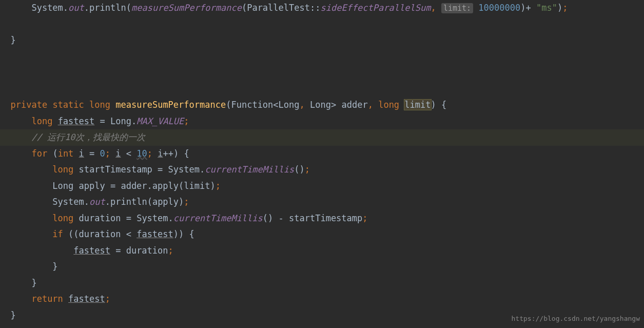  Describe the element at coordinates (354, 105) in the screenshot. I see `param: adder` at that location.